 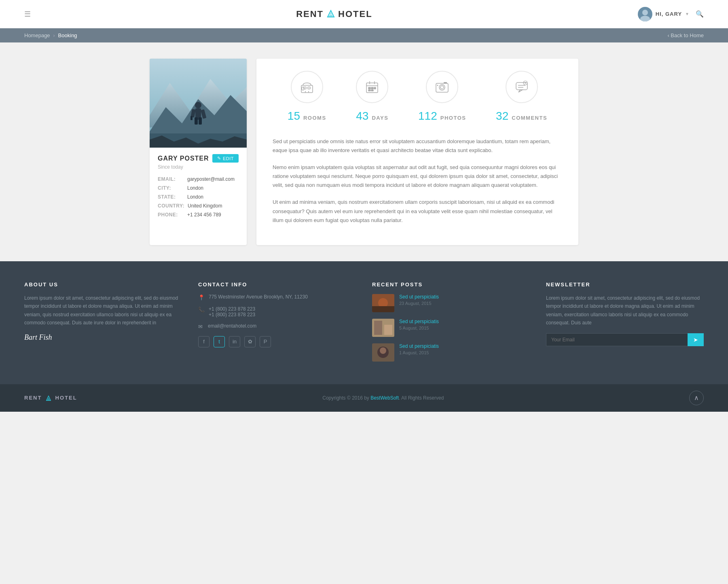 I want to click on breadcrumb-bar: Homepage › Booking Back to Home, so click(x=364, y=36).